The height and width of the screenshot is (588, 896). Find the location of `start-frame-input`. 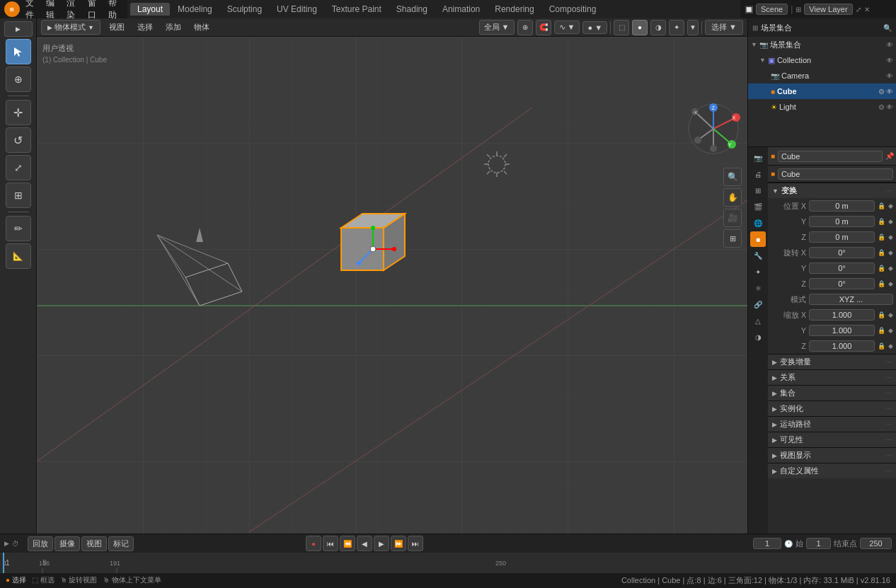

start-frame-input is located at coordinates (818, 543).